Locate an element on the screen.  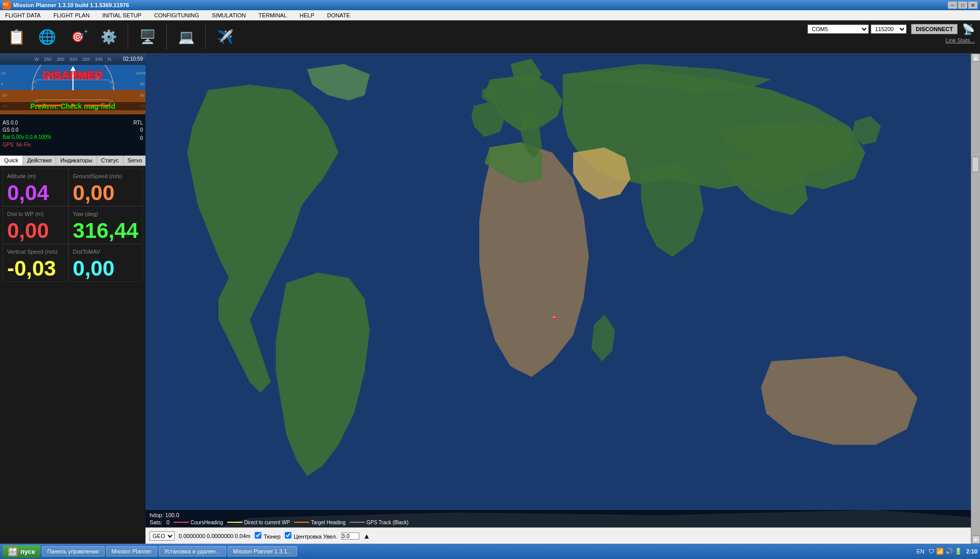
connect-icon: 📡 is located at coordinates (969, 29).